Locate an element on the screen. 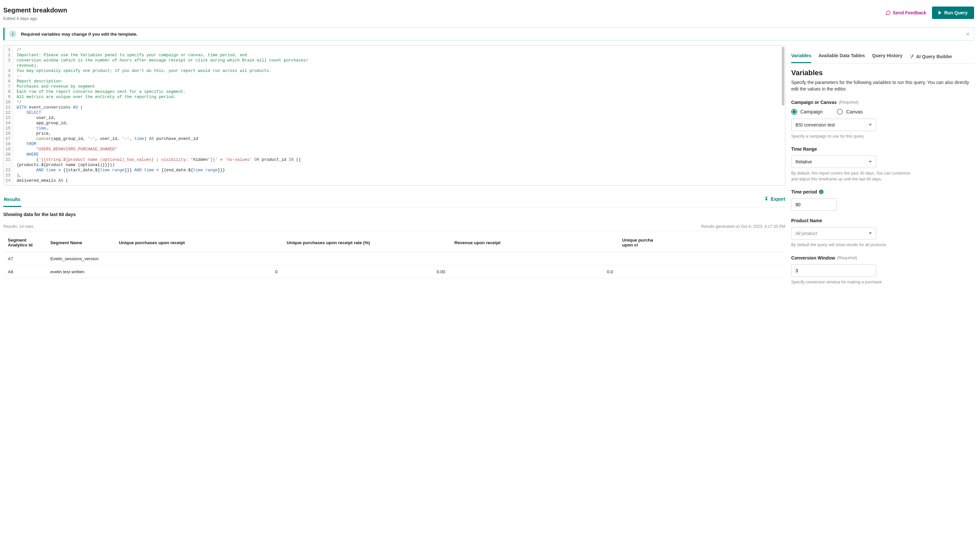 The height and width of the screenshot is (555, 980). col-segment-name: Segment Name is located at coordinates (80, 242).